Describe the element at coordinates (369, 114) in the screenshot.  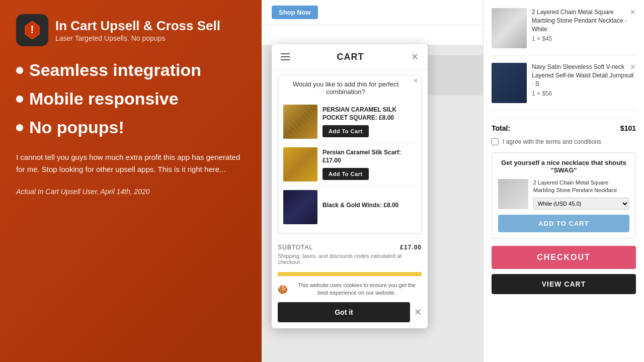
I see `upsell-name-1: PERSIAN CARAMEL SILK POCKET SQUARE: £8.0…` at that location.